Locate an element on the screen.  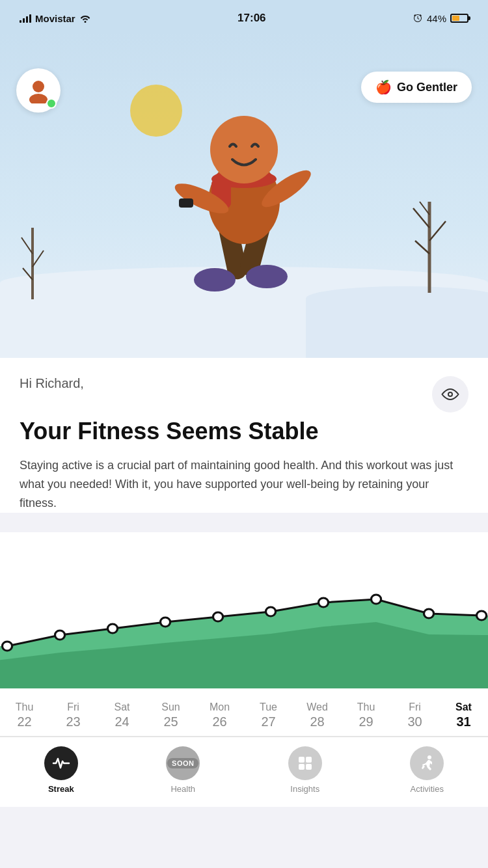
day-name: Mon is located at coordinates (220, 707).